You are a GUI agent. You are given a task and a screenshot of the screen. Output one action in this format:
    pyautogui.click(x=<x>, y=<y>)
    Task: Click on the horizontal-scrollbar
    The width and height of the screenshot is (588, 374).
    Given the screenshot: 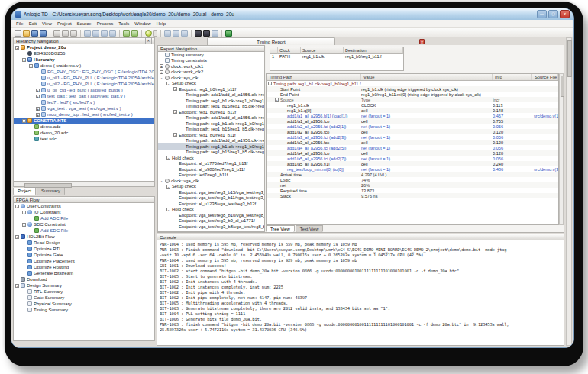 What is the action you would take?
    pyautogui.click(x=84, y=185)
    